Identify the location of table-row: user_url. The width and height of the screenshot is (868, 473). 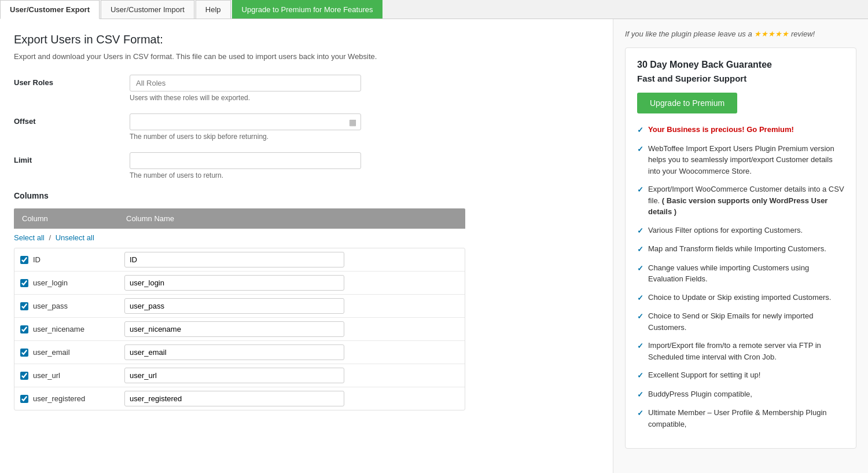
(240, 376).